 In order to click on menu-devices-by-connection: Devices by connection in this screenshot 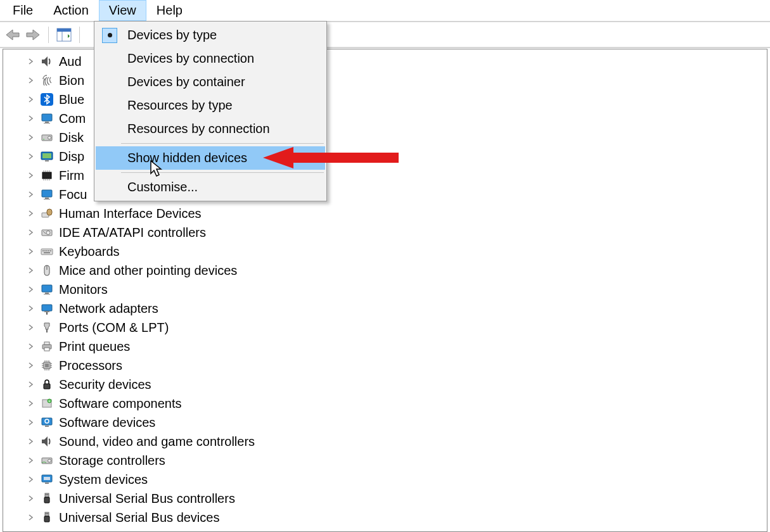, I will do `click(210, 58)`.